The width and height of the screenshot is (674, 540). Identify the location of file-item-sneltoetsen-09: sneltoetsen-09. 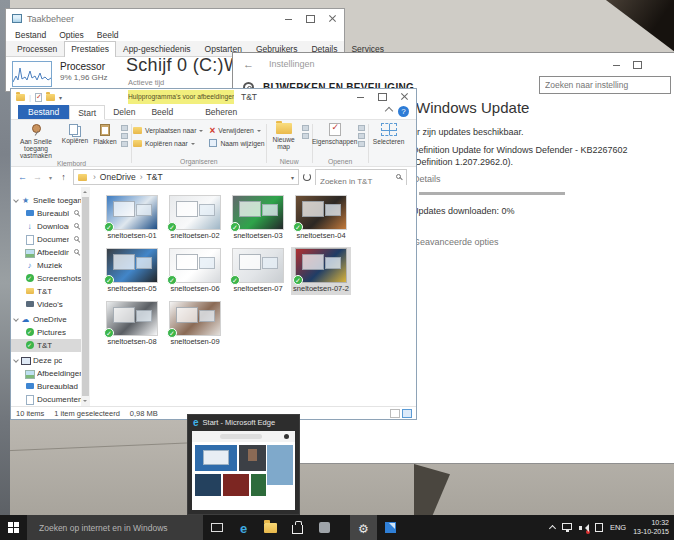
(195, 324).